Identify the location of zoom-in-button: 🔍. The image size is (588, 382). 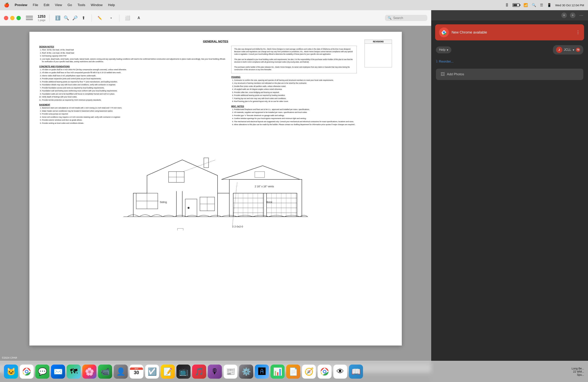
(66, 18).